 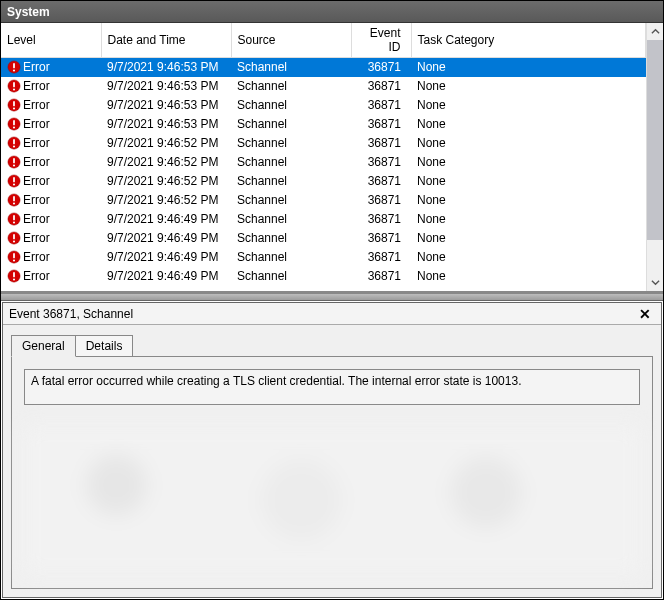 I want to click on scroll-thumb, so click(x=655, y=140).